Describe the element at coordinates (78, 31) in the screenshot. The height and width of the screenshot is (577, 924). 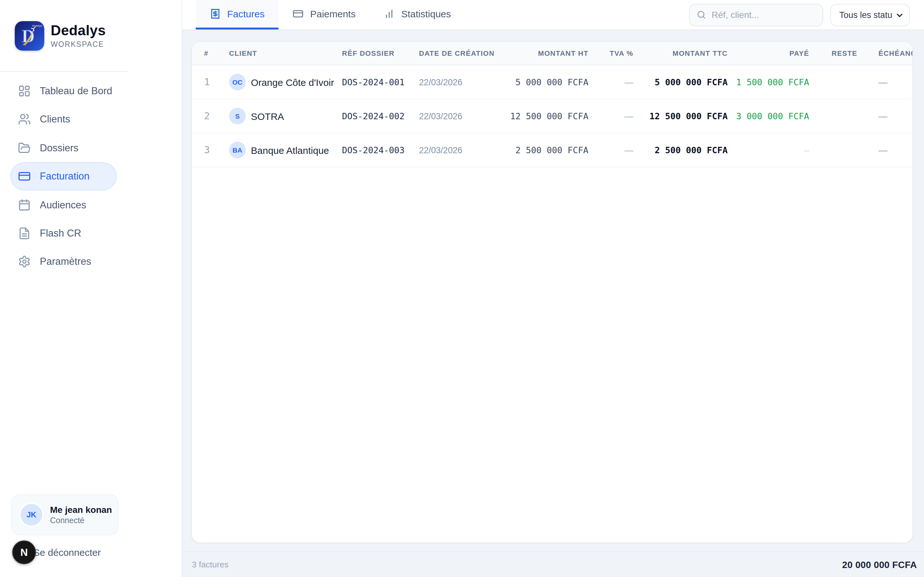
I see `app-title: Dedalys` at that location.